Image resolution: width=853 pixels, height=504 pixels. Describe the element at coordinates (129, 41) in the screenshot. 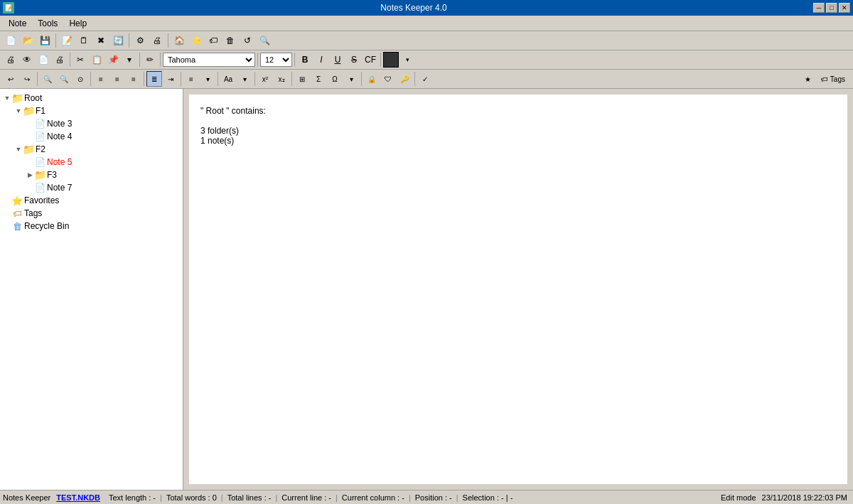

I see `sep2` at that location.